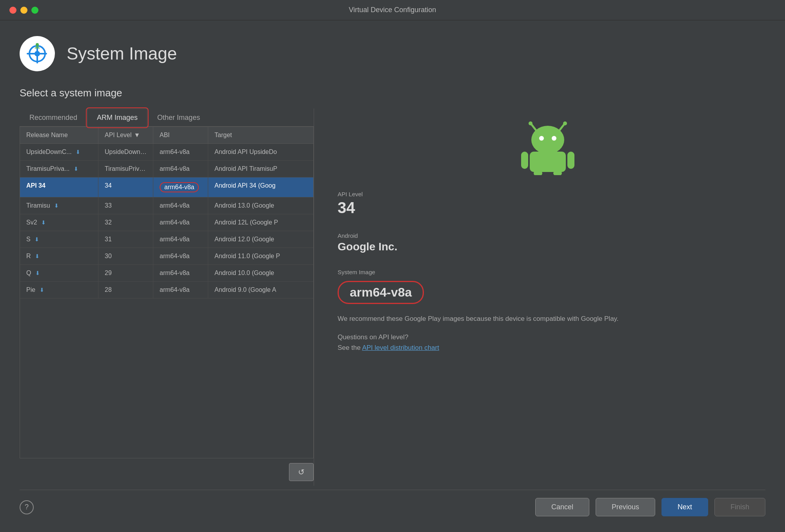  What do you see at coordinates (27, 507) in the screenshot?
I see `help-button: ?` at bounding box center [27, 507].